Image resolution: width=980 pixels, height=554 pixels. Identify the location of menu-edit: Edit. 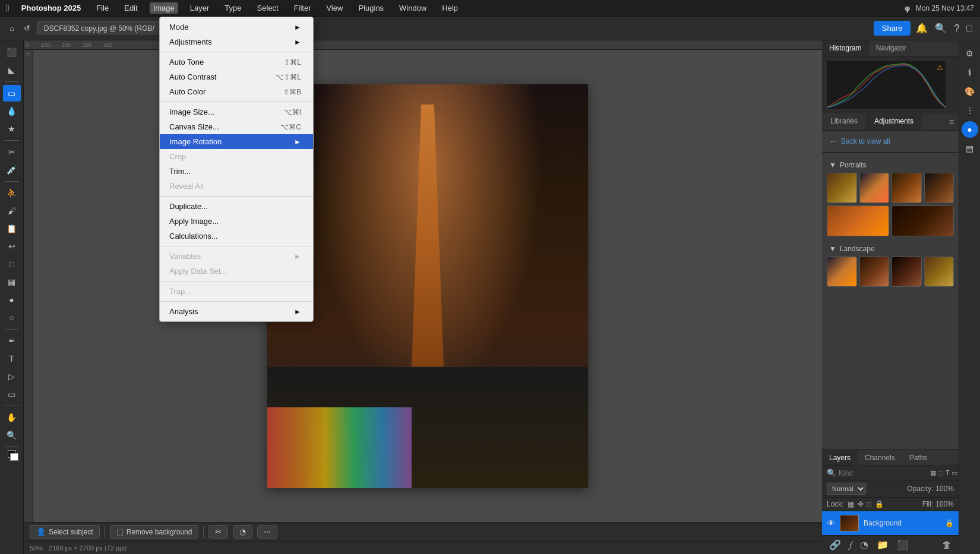
(131, 8).